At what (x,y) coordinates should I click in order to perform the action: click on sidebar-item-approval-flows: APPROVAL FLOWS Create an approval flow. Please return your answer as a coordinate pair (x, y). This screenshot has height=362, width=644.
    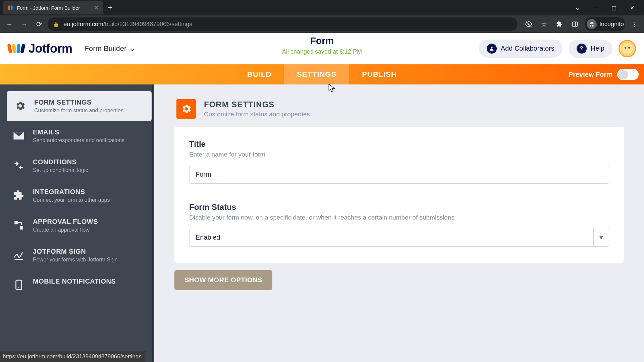
    Looking at the image, I should click on (76, 225).